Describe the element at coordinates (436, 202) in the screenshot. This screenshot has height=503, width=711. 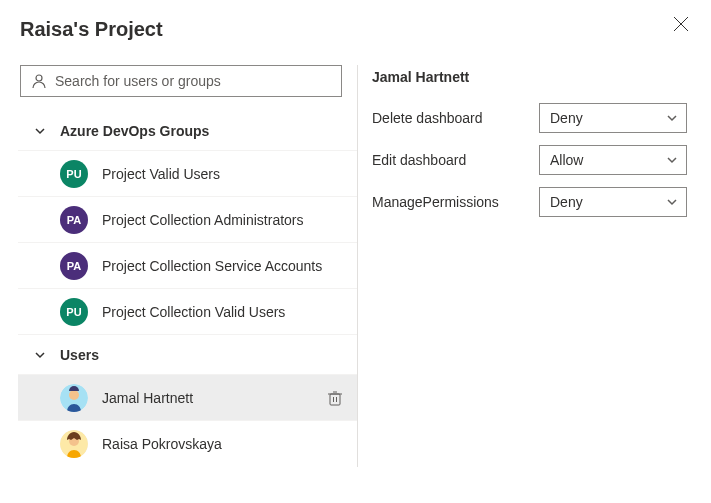
I see `permission-label: ManagePermissions` at that location.